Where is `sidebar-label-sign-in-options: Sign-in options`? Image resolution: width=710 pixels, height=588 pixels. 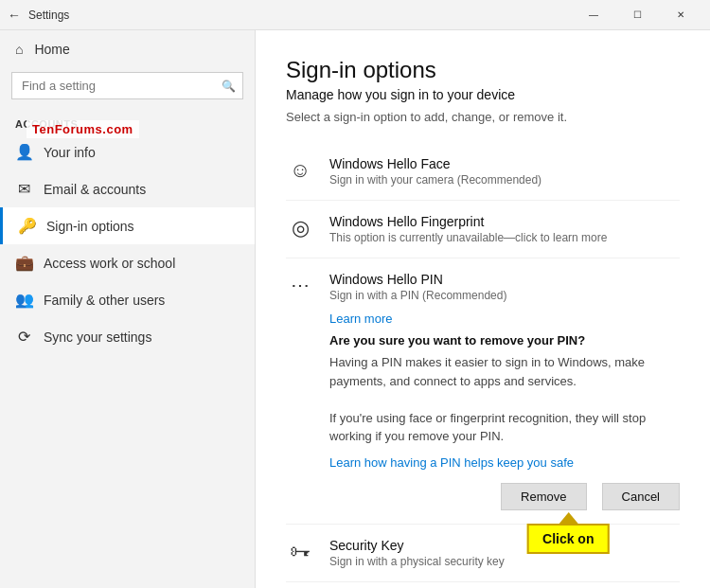
sidebar-label-sign-in-options: Sign-in options is located at coordinates (91, 226).